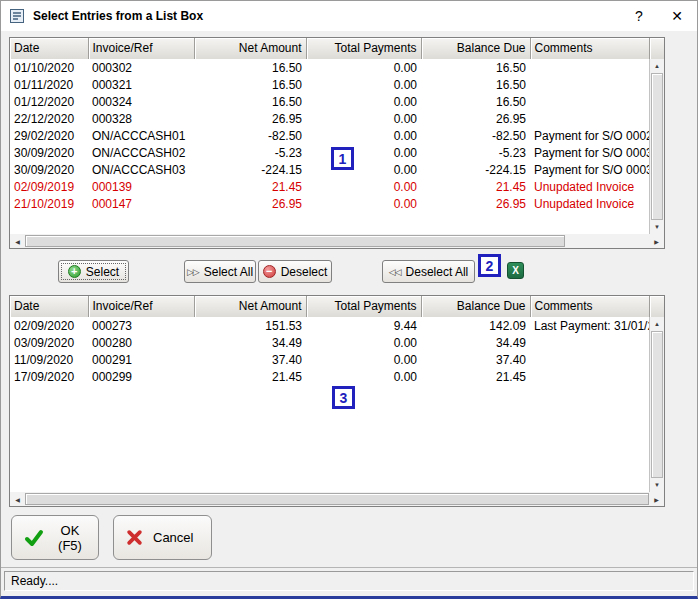  I want to click on cell-comments: Payment for S/O 000371, so click(590, 170).